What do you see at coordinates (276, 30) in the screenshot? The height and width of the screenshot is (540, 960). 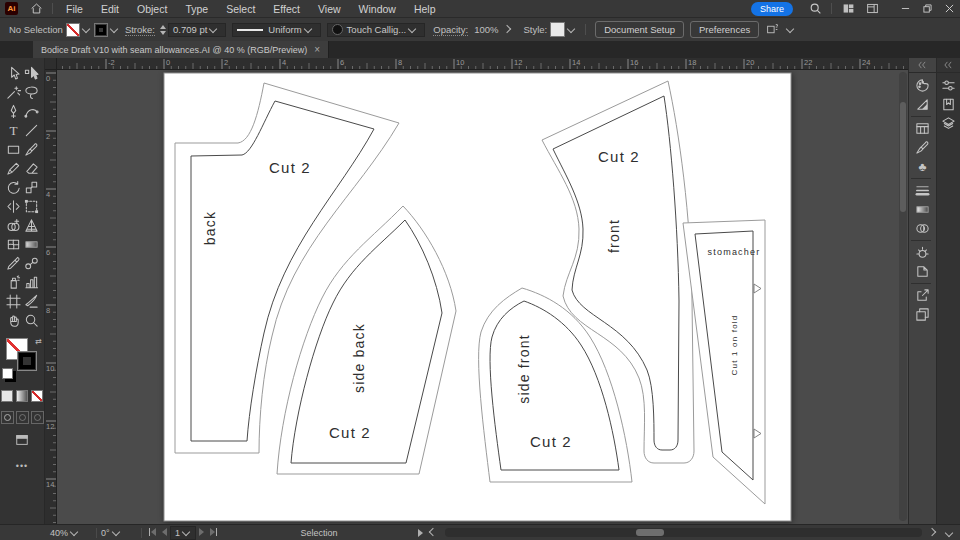 I see `variable-width-profile-field: Uniform` at bounding box center [276, 30].